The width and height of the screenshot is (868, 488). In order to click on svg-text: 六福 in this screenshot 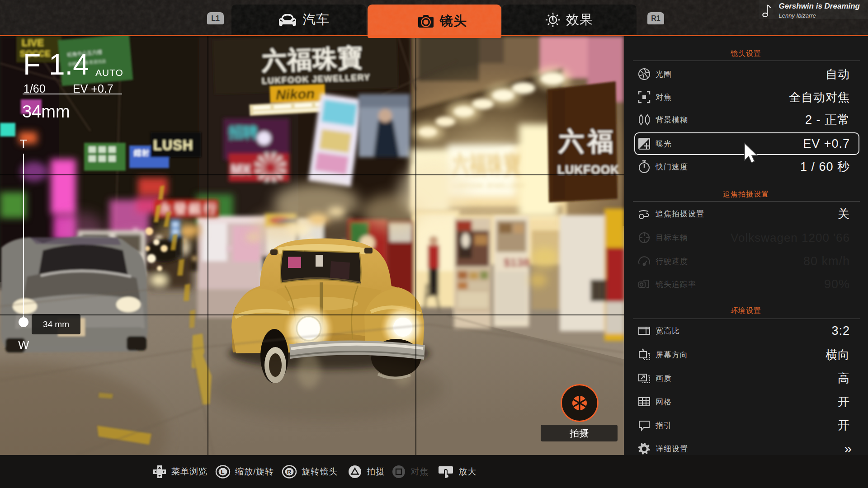, I will do `click(587, 141)`.